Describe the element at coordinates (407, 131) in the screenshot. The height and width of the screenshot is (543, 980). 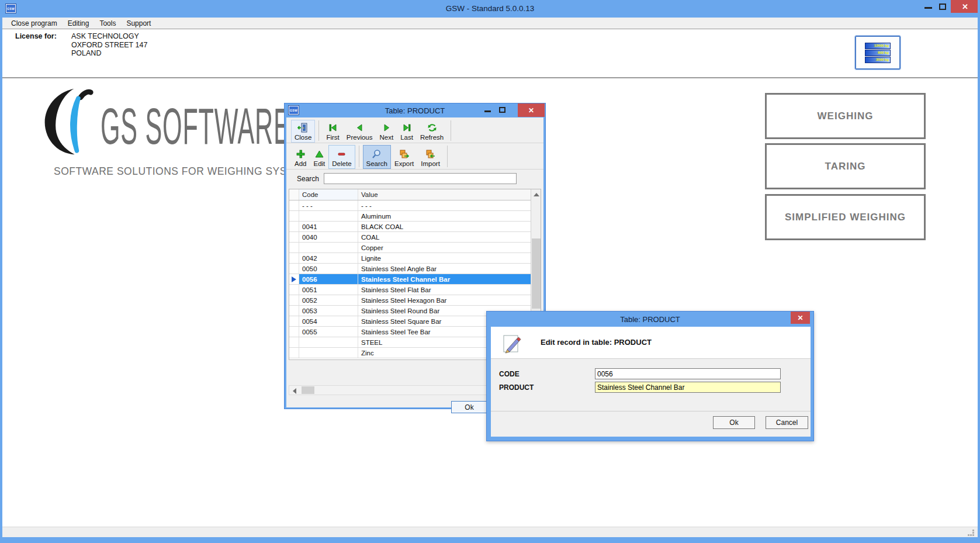
I see `last-button: Last` at that location.